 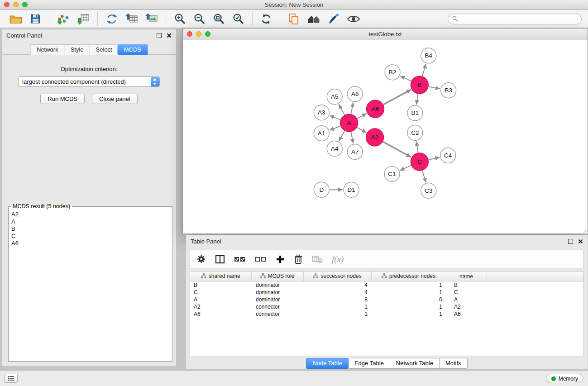 What do you see at coordinates (415, 133) in the screenshot?
I see `network-node-C2: C2` at bounding box center [415, 133].